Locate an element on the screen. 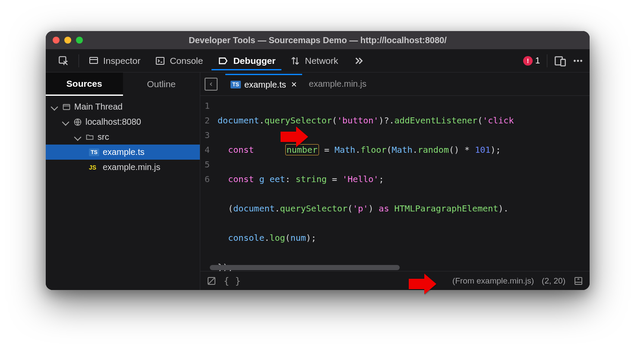 The height and width of the screenshot is (353, 644). toggle-bottom-pane-icon is located at coordinates (578, 281).